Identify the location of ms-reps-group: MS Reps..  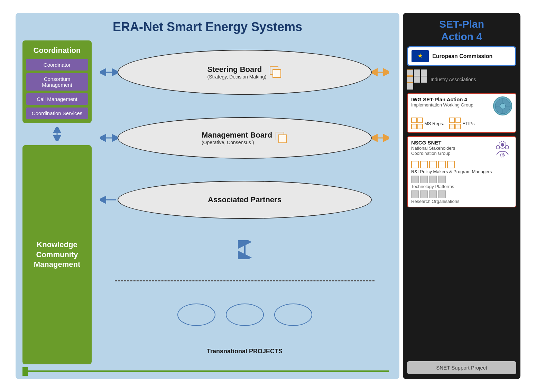
(427, 123).